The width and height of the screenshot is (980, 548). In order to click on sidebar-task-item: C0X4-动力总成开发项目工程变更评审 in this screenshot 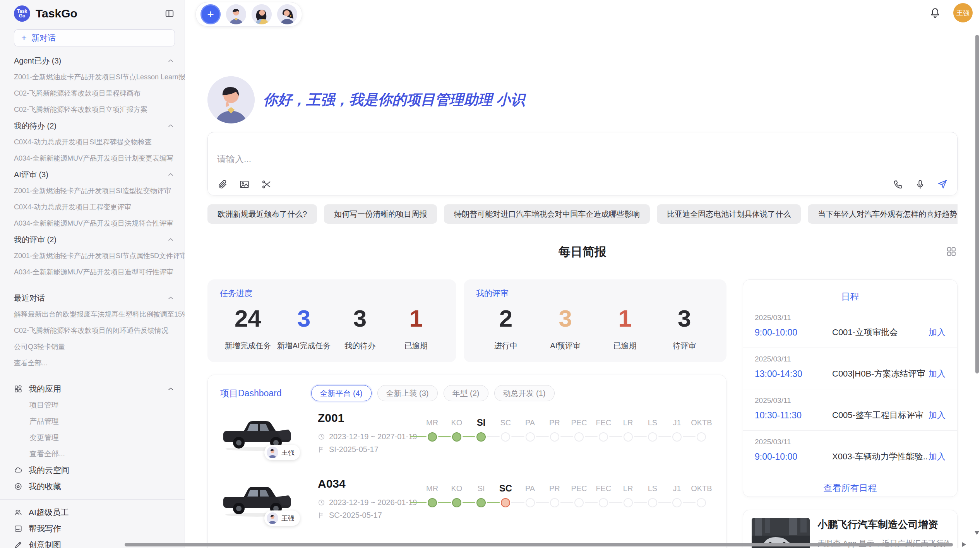, I will do `click(92, 207)`.